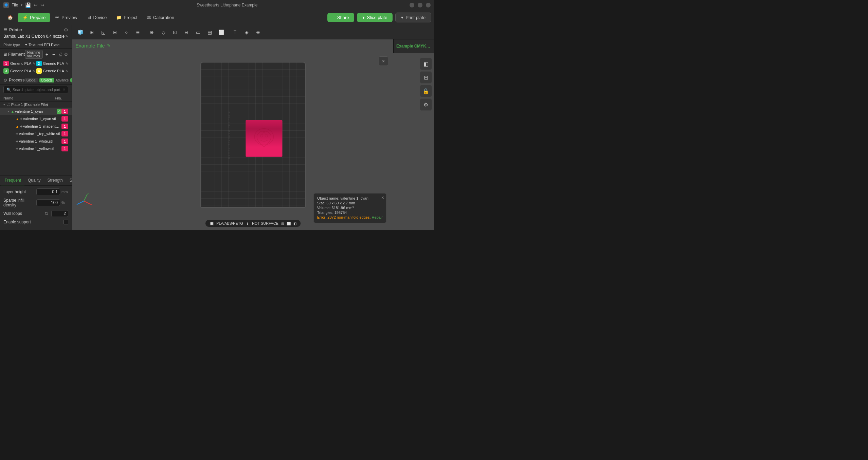 This screenshot has width=868, height=460. I want to click on search-input, so click(37, 90).